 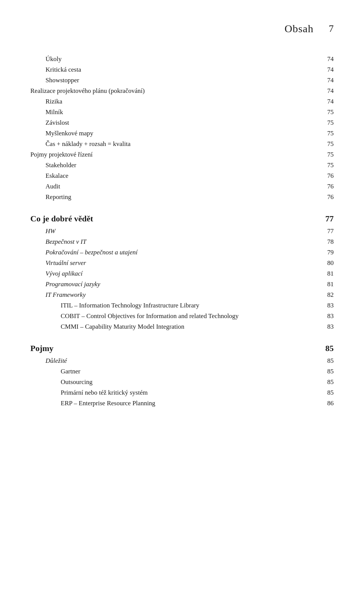 I want to click on toc-text-gartner: Gartner, so click(x=55, y=372).